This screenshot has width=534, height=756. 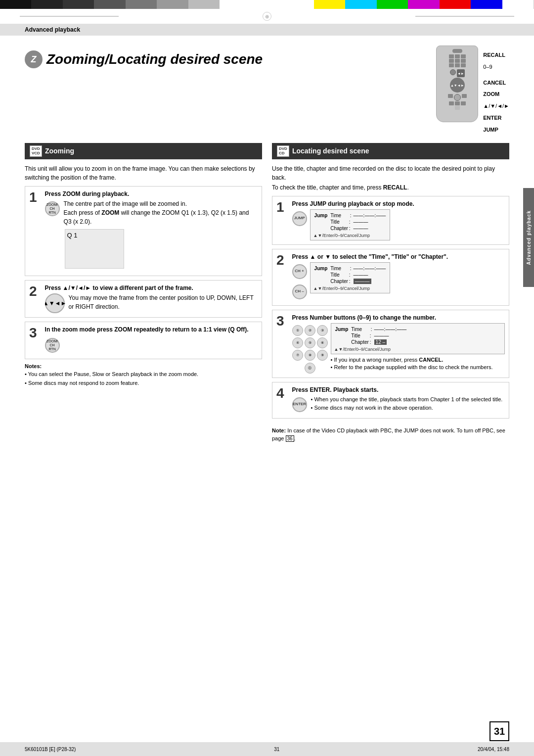 I want to click on zoom-step1-content: Press ZOOM during playback. ZOOM/CH RTN …, so click(x=151, y=231).